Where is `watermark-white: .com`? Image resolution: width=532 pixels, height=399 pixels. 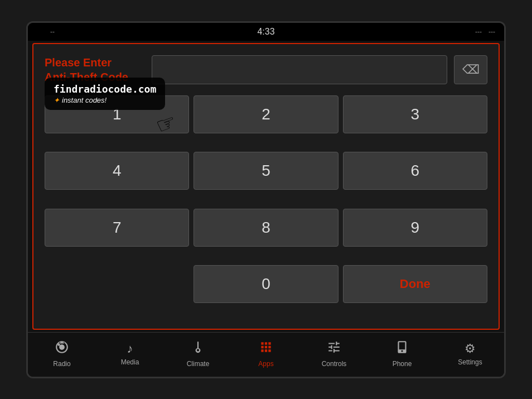 watermark-white: .com is located at coordinates (144, 89).